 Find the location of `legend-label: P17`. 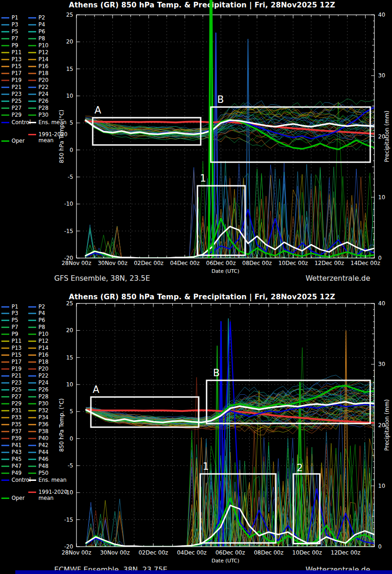

legend-label: P17 is located at coordinates (17, 73).